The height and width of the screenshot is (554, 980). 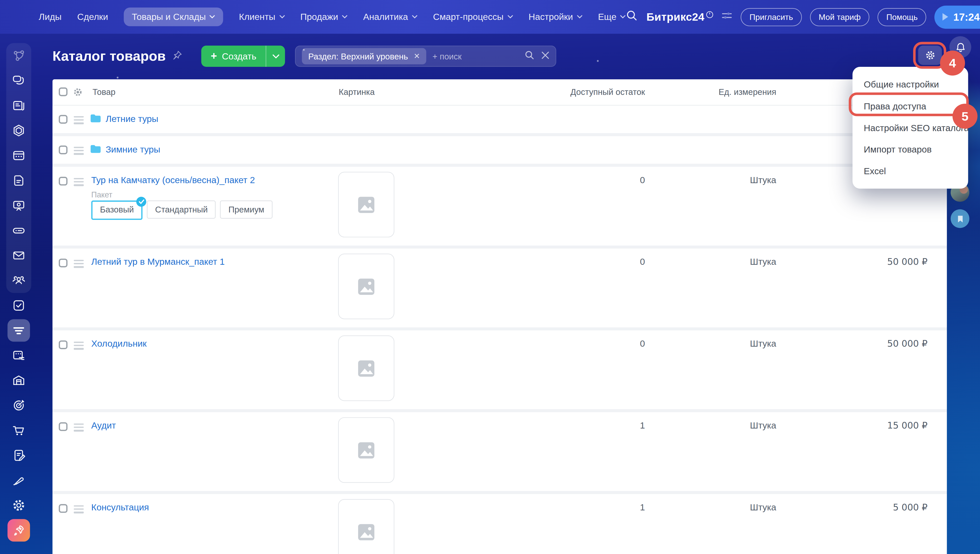 I want to click on product-name-link: Тур на Камчатку (осень/весна)_пакет 2, so click(x=173, y=180).